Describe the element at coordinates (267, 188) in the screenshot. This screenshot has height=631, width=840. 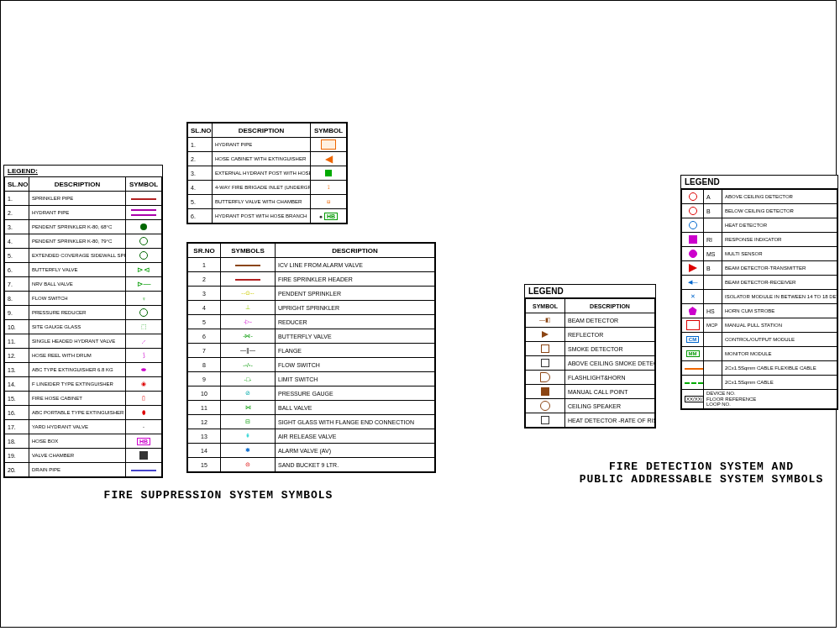
I see `table-row: 4.4-WAY FIRE BRIGADE INLET (UNDERGROUND …` at that location.